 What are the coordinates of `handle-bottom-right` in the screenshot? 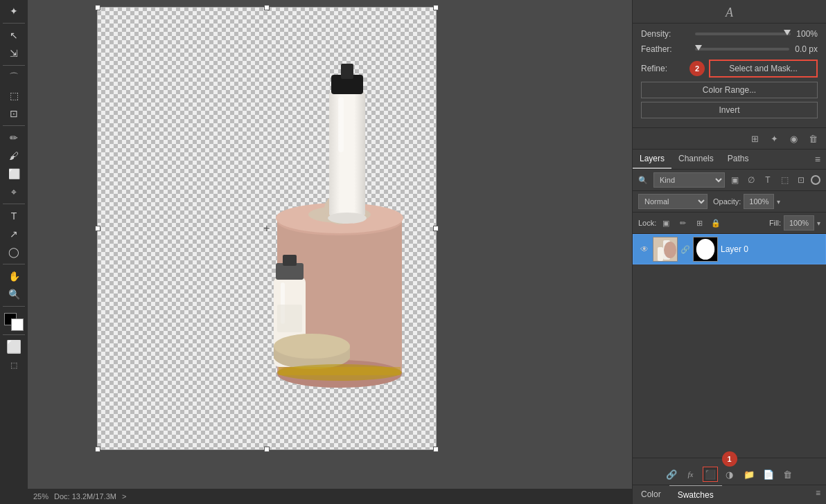 It's located at (436, 449).